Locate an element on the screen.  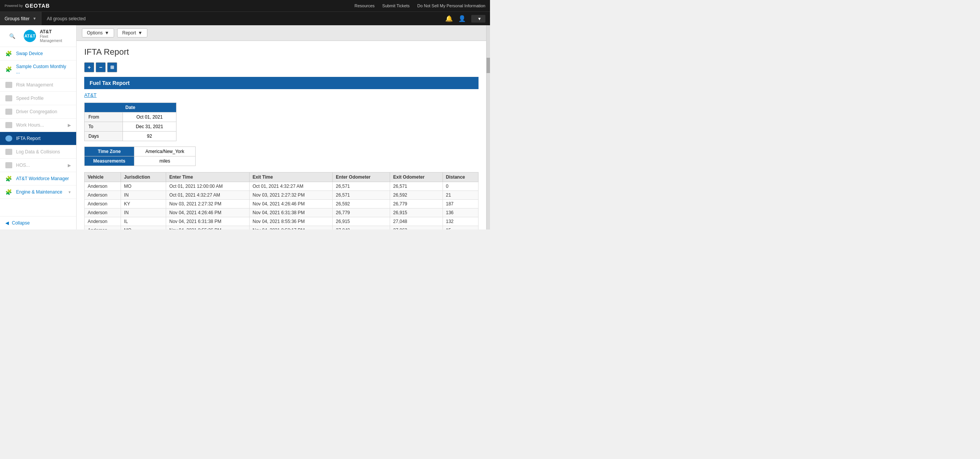
groups-bar-actions: 🔔 👤 ▼ is located at coordinates (468, 19).